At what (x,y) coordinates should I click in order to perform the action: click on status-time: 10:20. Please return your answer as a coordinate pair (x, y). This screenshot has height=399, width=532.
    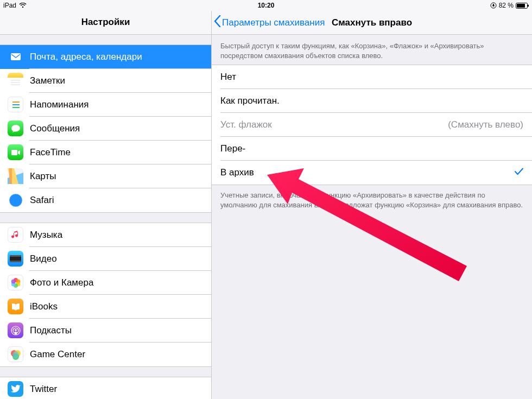
    Looking at the image, I should click on (266, 5).